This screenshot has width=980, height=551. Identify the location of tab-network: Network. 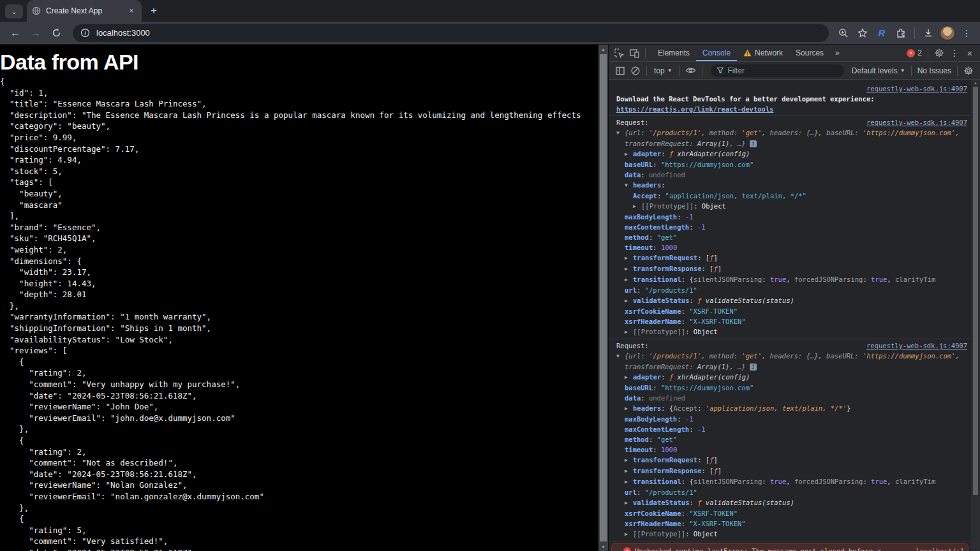
(763, 53).